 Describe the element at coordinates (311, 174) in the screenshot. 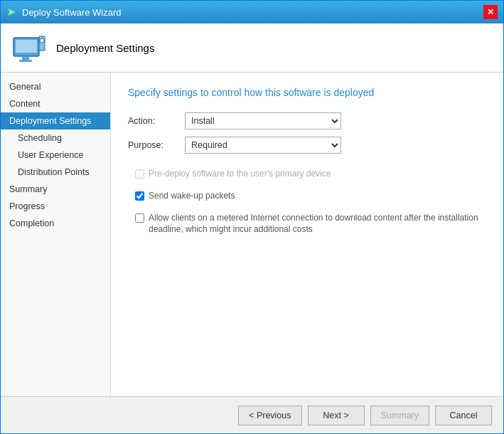

I see `predeploy-row: Pre-deploy software to the user's primar…` at that location.